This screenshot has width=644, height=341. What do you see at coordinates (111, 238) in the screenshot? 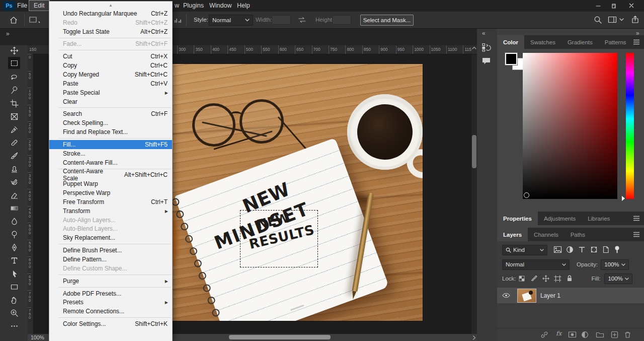
I see `edit-menu-item: Sky Replacement...` at bounding box center [111, 238].